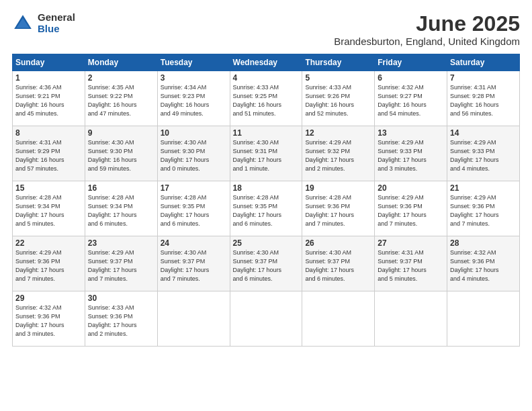 The width and height of the screenshot is (532, 411). I want to click on logo-icon, so click(23, 24).